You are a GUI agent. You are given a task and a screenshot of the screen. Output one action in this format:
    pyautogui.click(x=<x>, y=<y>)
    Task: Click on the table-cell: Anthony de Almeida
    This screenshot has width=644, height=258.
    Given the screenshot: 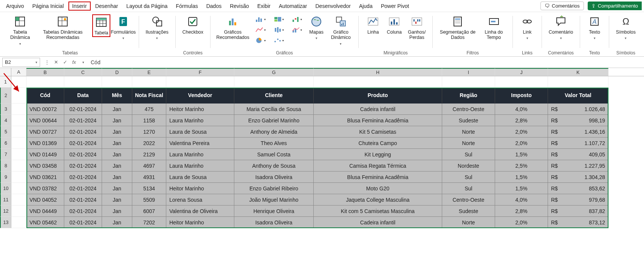 What is the action you would take?
    pyautogui.click(x=274, y=132)
    